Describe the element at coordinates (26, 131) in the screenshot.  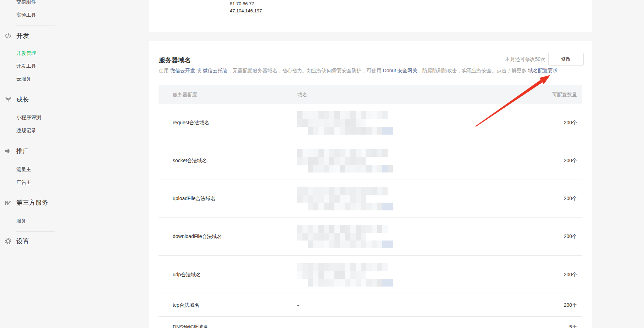
I see `sidebar-item-label: 违规记录` at that location.